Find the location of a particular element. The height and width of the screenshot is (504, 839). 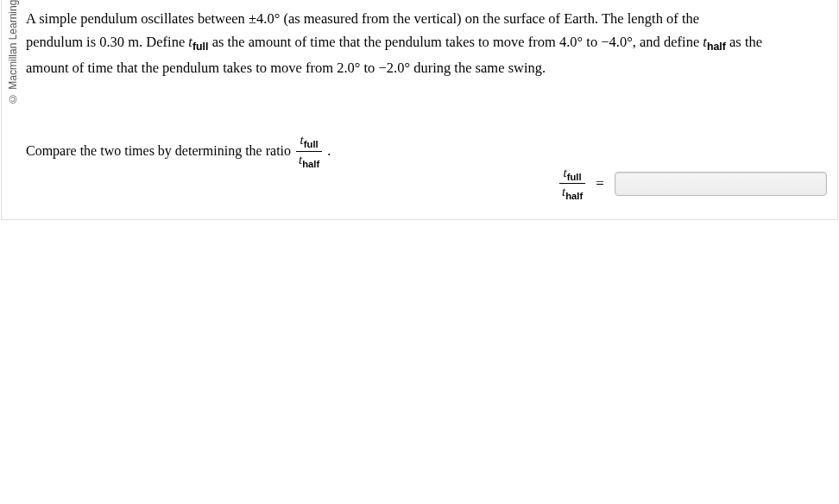

answer-fraction-numerator: tfull is located at coordinates (573, 174).